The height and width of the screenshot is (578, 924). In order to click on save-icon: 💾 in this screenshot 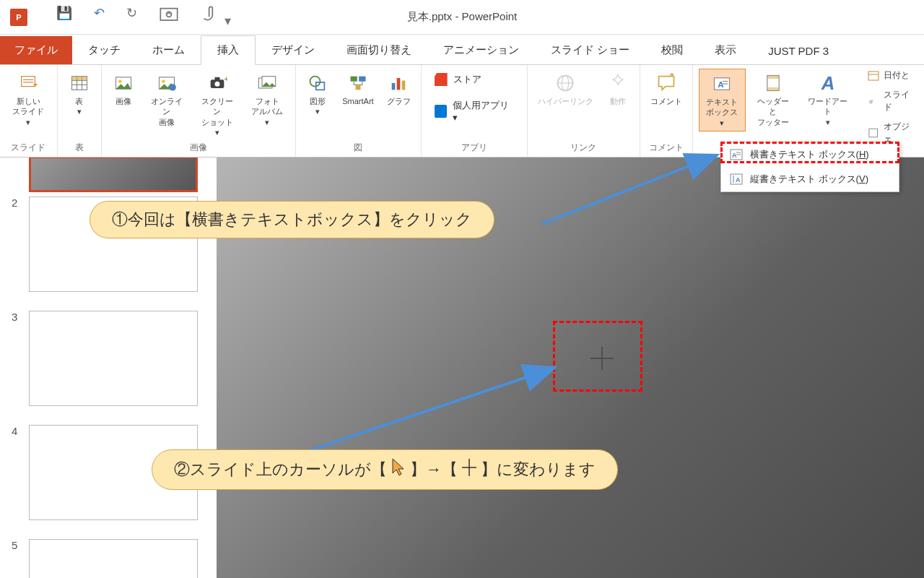, I will do `click(64, 17)`.